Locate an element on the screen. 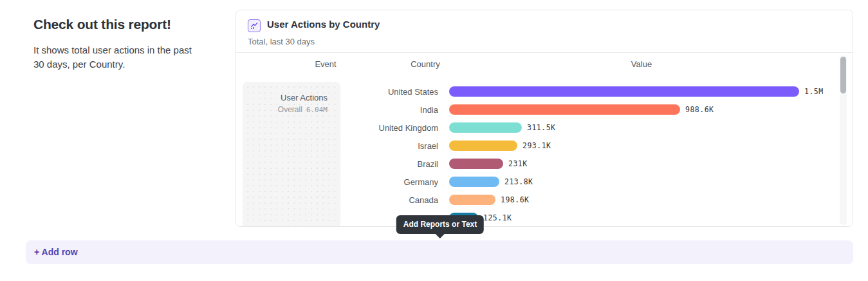 This screenshot has height=281, width=868. tooltip-arrow is located at coordinates (440, 236).